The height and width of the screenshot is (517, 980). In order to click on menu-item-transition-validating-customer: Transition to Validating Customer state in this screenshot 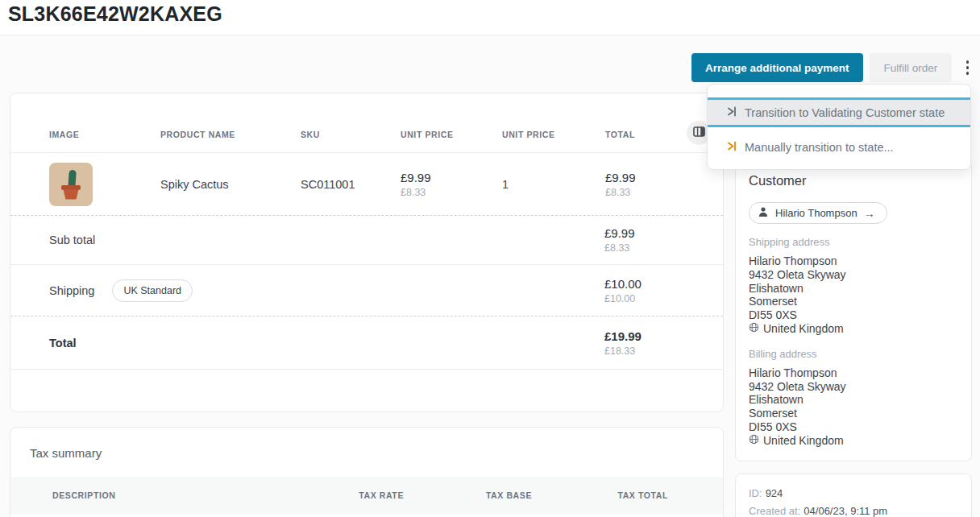, I will do `click(839, 113)`.